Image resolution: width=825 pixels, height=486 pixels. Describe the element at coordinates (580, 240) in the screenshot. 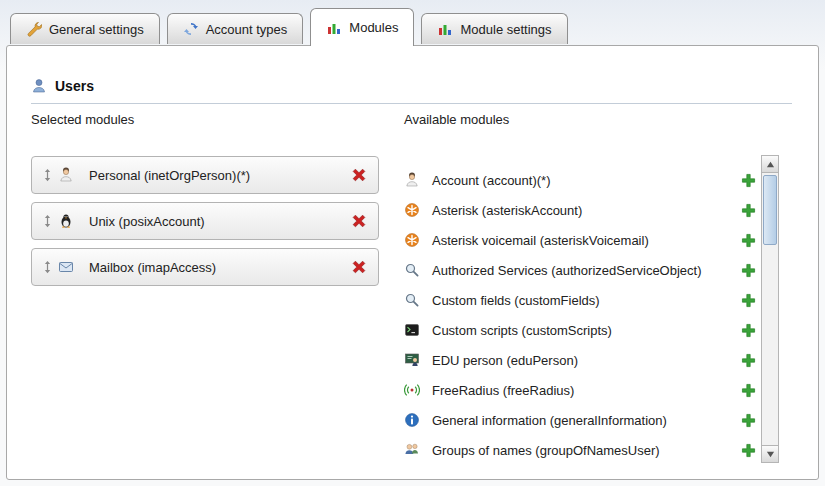

I see `available-module-row: Asterisk voicemail (asteriskVoicemail)` at that location.